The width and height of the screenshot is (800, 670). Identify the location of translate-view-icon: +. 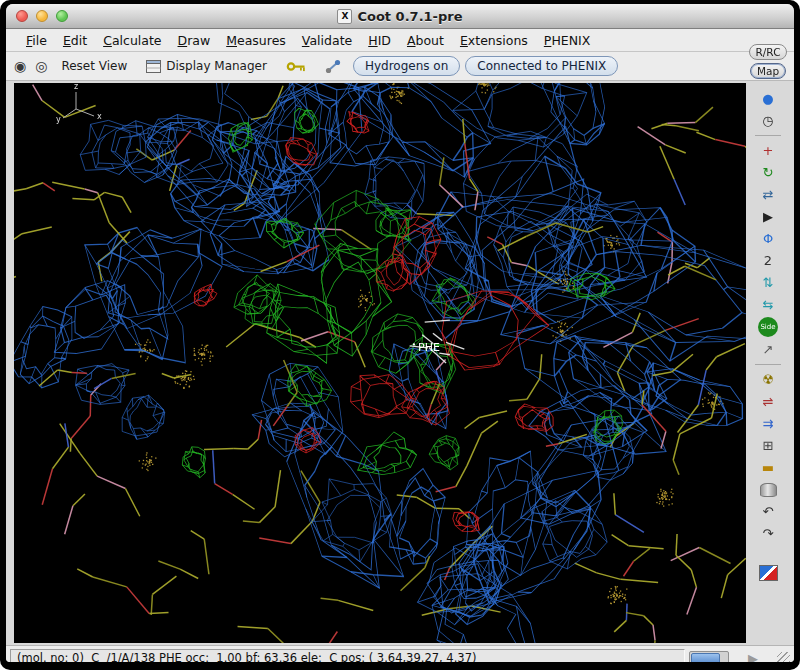
(768, 150).